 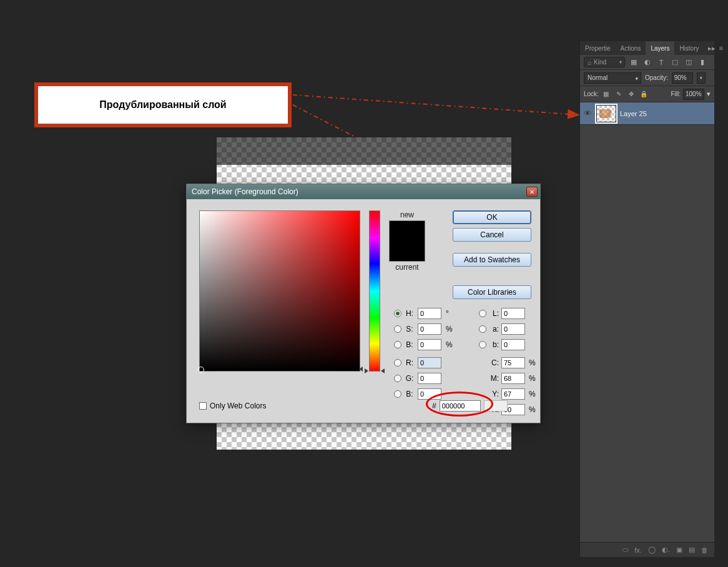 I want to click on hex-input, so click(x=460, y=406).